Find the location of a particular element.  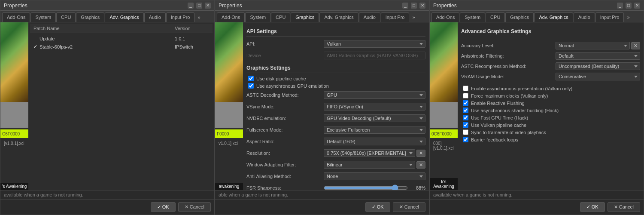

accuracy-label: Accuracy Level: is located at coordinates (508, 46).